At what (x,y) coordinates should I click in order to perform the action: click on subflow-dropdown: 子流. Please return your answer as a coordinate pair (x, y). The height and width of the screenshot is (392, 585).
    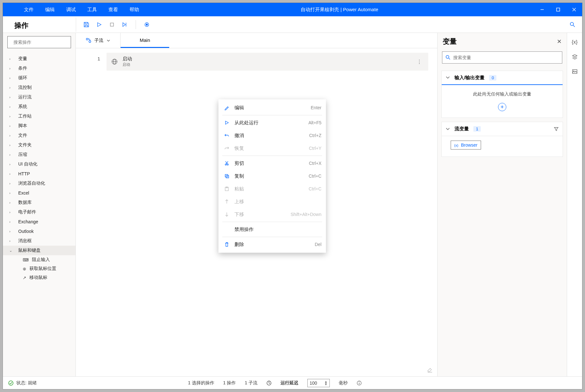
    Looking at the image, I should click on (98, 40).